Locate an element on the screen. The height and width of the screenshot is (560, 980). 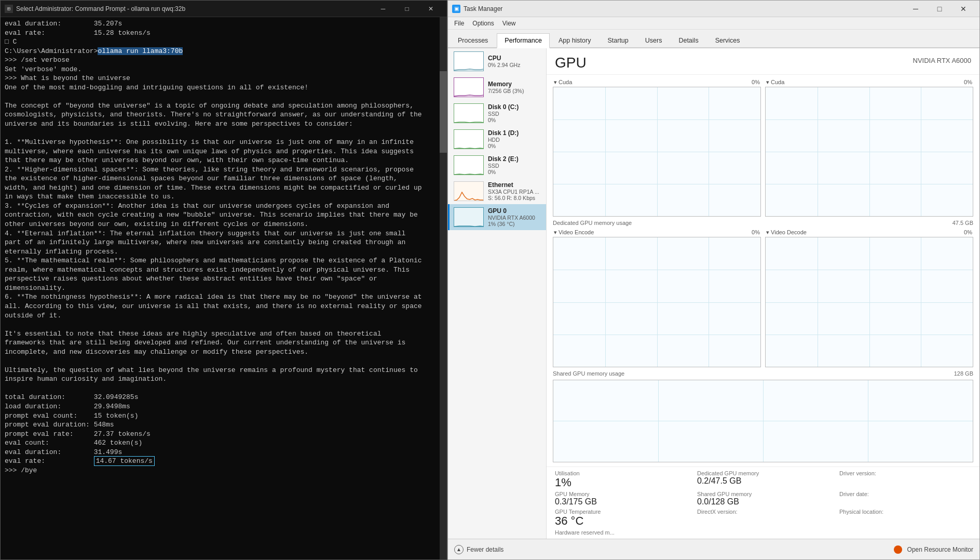
cpu-name: CPU is located at coordinates (515, 58).